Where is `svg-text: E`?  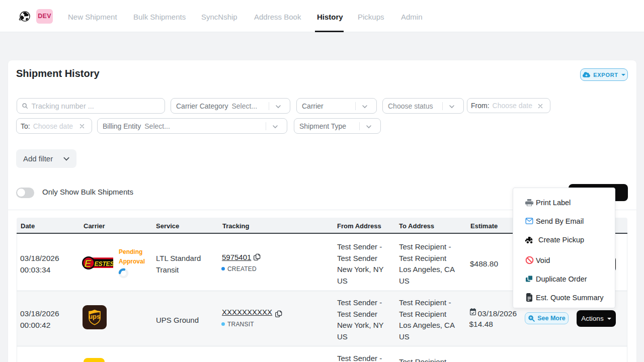
svg-text: E is located at coordinates (88, 263).